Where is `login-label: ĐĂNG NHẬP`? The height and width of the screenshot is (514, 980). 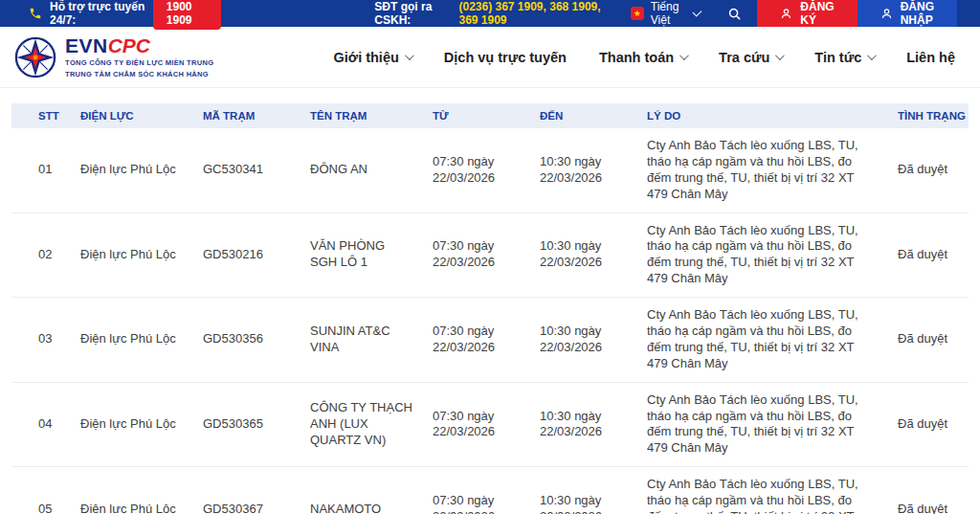
login-label: ĐĂNG NHẬP is located at coordinates (917, 13).